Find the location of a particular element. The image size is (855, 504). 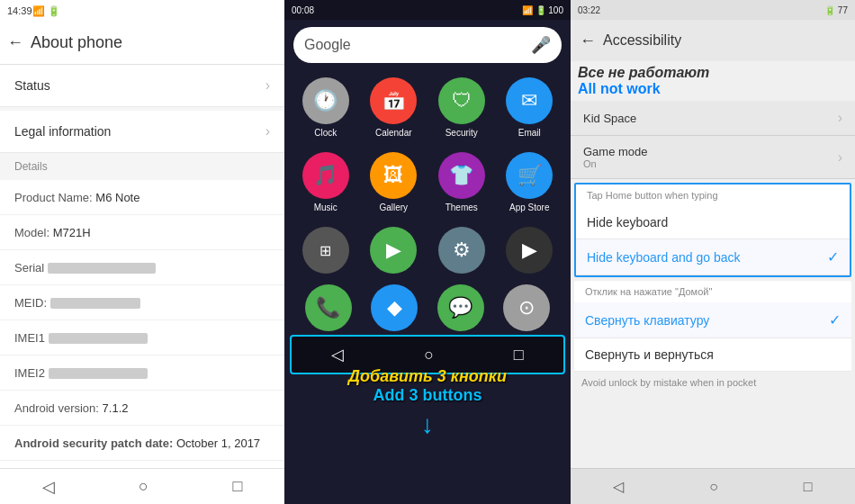

back-button-3: ← is located at coordinates (588, 41).